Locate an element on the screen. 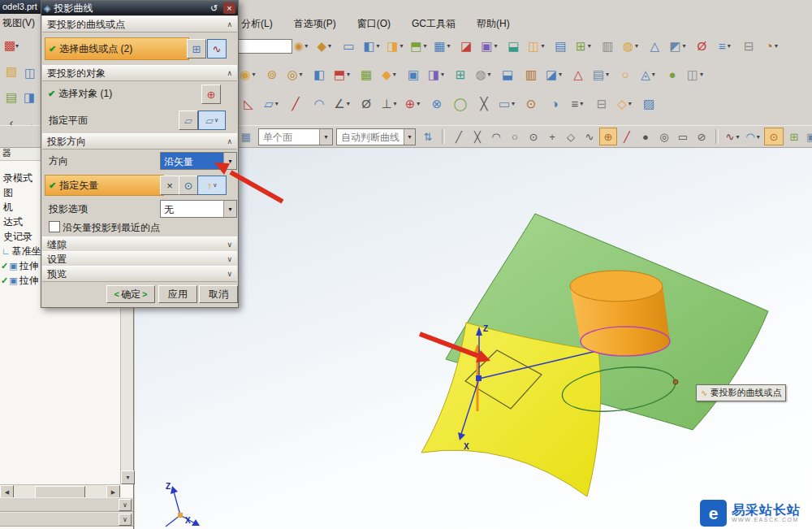  snap-point-icon: ╳ is located at coordinates (477, 137).